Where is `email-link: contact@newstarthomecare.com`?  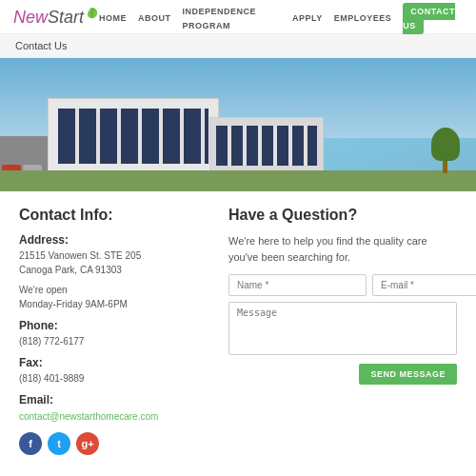 email-link: contact@newstarthomecare.com is located at coordinates (89, 417).